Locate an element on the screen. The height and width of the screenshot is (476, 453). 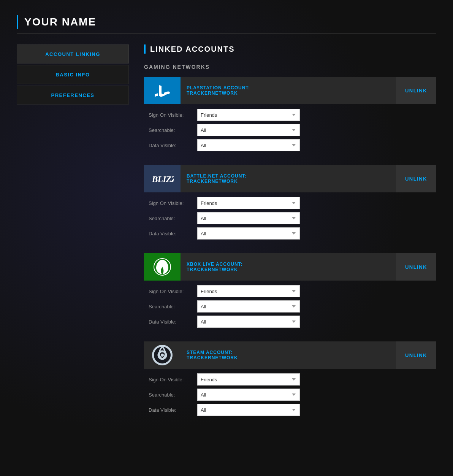
xbox-unlink-button: UNLINK is located at coordinates (416, 267).